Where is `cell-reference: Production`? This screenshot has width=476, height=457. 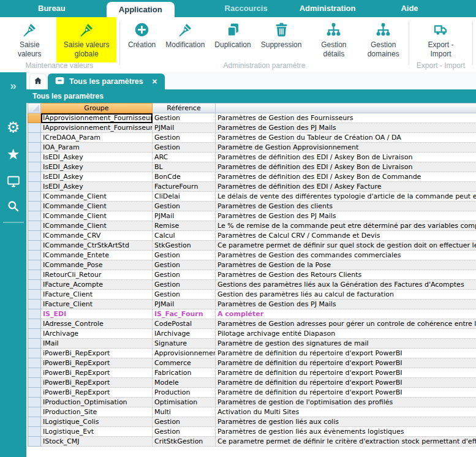
cell-reference: Production is located at coordinates (184, 393).